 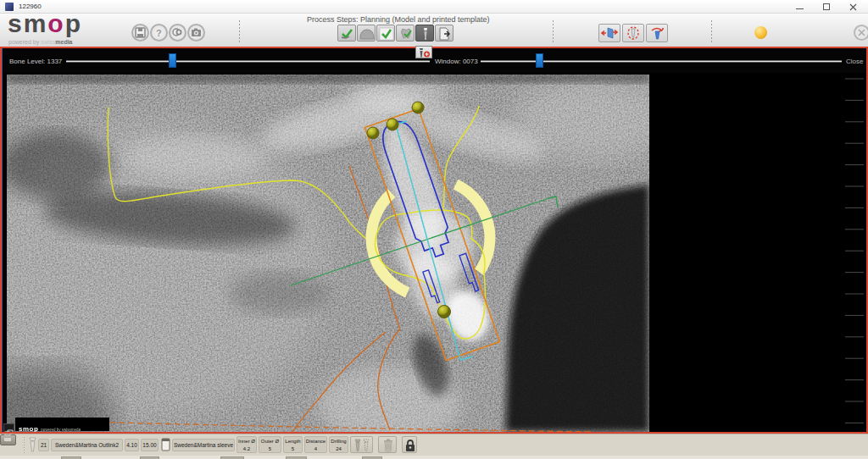 What do you see at coordinates (761, 32) in the screenshot?
I see `status-ball-indicator` at bounding box center [761, 32].